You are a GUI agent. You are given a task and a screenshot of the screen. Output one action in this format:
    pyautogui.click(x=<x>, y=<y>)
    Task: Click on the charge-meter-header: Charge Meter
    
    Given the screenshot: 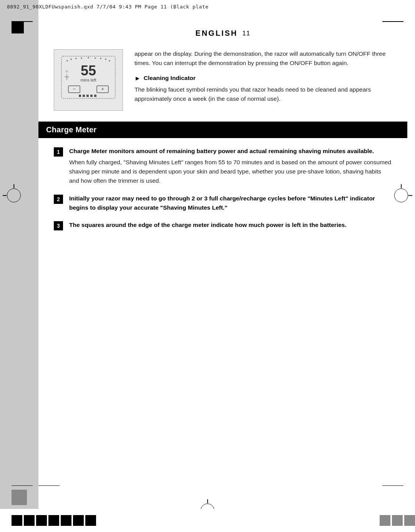 What is the action you would take?
    pyautogui.click(x=223, y=130)
    